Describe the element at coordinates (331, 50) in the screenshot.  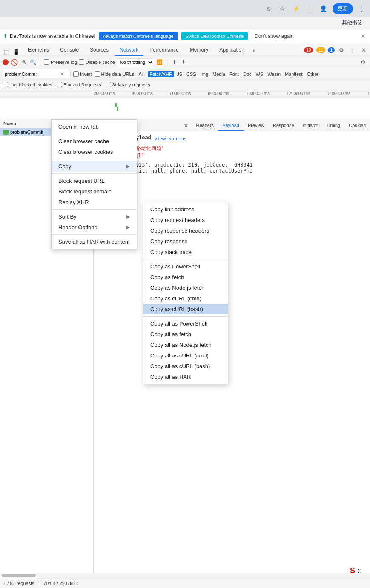
I see `info-badge: 1` at that location.